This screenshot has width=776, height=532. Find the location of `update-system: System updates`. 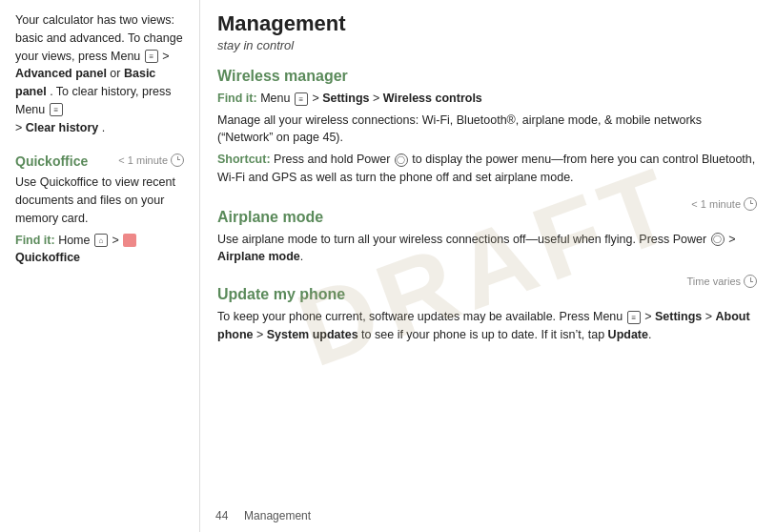

update-system: System updates is located at coordinates (313, 335).